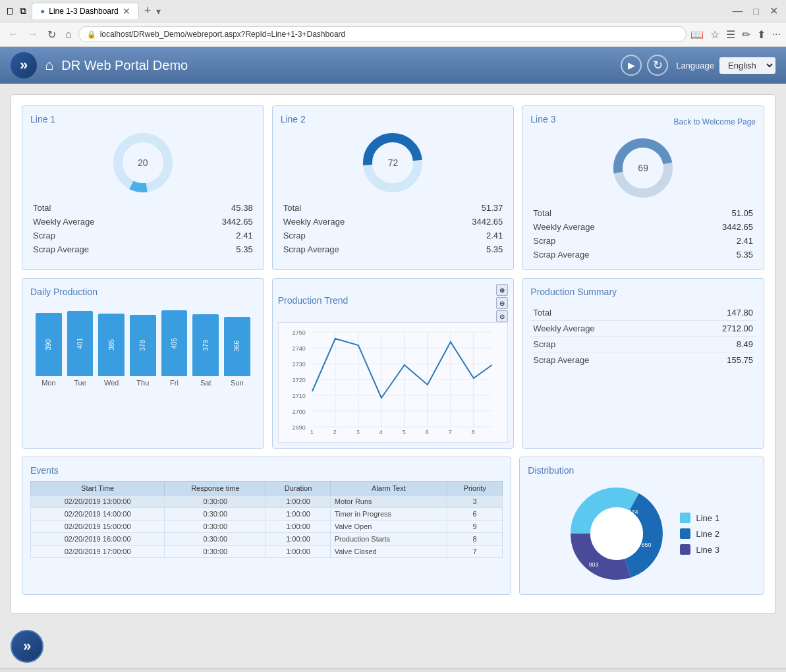 This screenshot has height=672, width=786. What do you see at coordinates (69, 34) in the screenshot?
I see `home-button: ⌂` at bounding box center [69, 34].